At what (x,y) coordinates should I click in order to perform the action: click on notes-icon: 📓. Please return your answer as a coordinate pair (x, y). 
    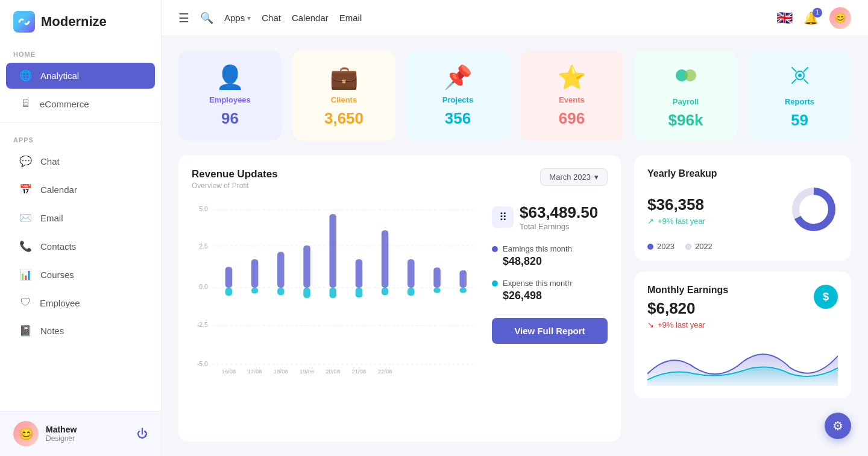
    Looking at the image, I should click on (25, 331).